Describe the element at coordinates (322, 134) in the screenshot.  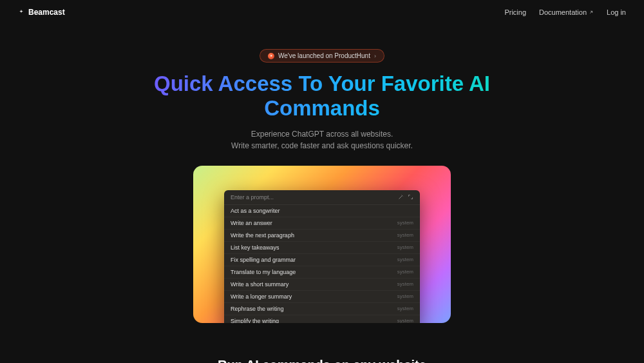
I see `sub-line1: Experience ChatGPT across all websites.` at that location.